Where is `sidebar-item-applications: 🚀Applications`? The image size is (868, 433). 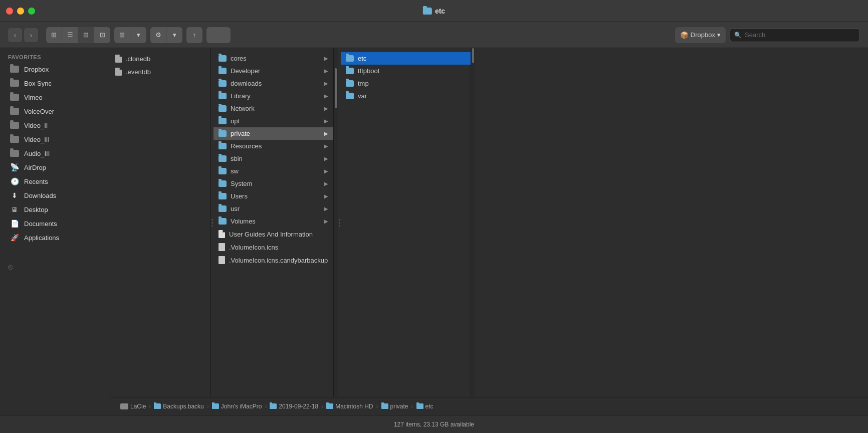 sidebar-item-applications: 🚀Applications is located at coordinates (55, 238).